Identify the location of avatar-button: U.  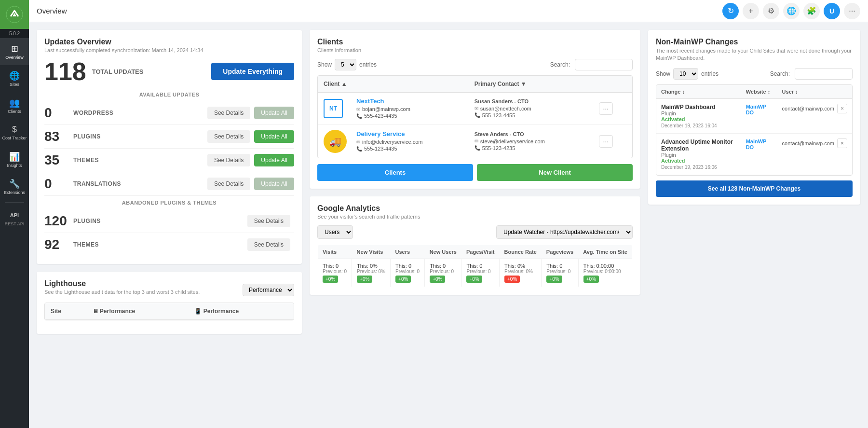
(832, 11).